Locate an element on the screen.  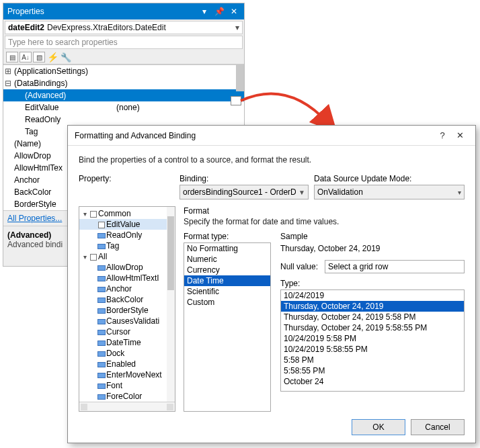
pin-icon: 📌 is located at coordinates (219, 11).